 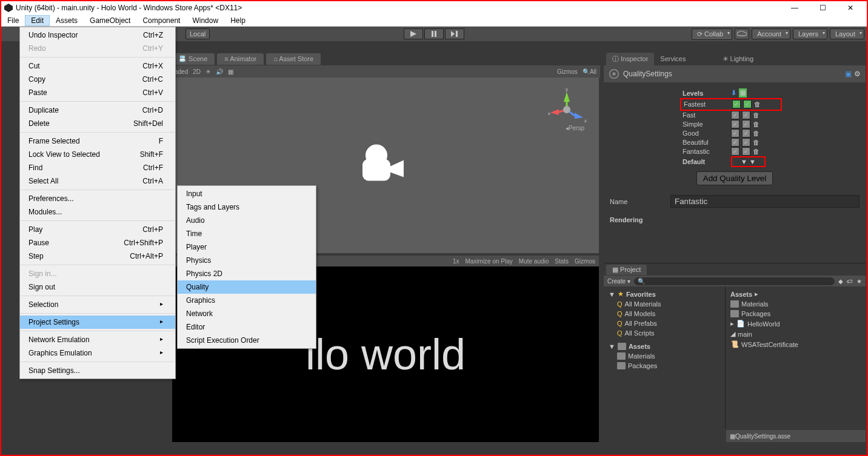 What do you see at coordinates (673, 59) in the screenshot?
I see `tab-services: Services` at bounding box center [673, 59].